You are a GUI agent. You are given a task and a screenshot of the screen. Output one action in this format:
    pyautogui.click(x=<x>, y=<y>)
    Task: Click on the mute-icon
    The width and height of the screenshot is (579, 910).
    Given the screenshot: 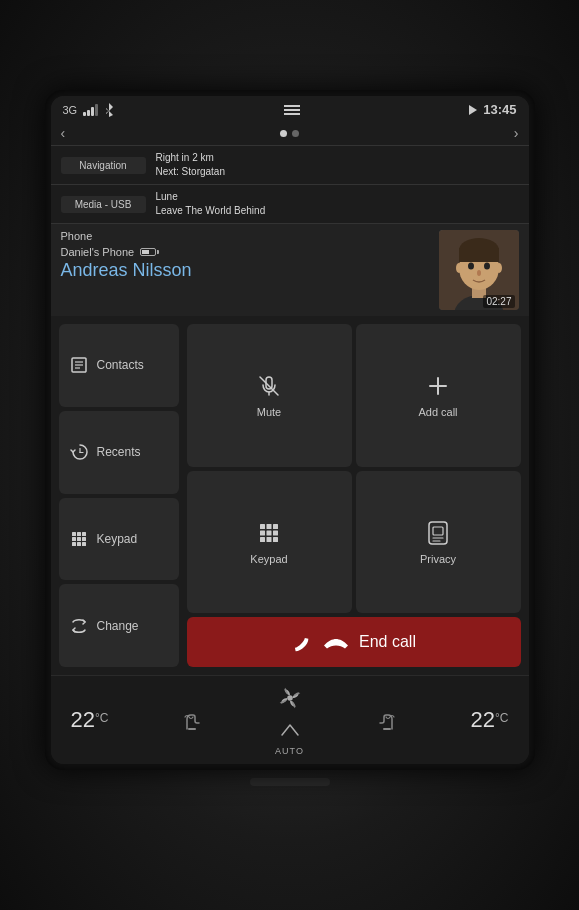 What is the action you would take?
    pyautogui.click(x=269, y=386)
    